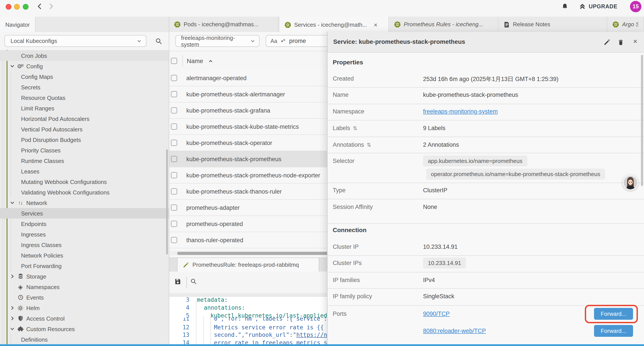 The image size is (644, 346). Describe the element at coordinates (224, 24) in the screenshot. I see `tab-pods: Pods - icecheng@mathmas...` at that location.